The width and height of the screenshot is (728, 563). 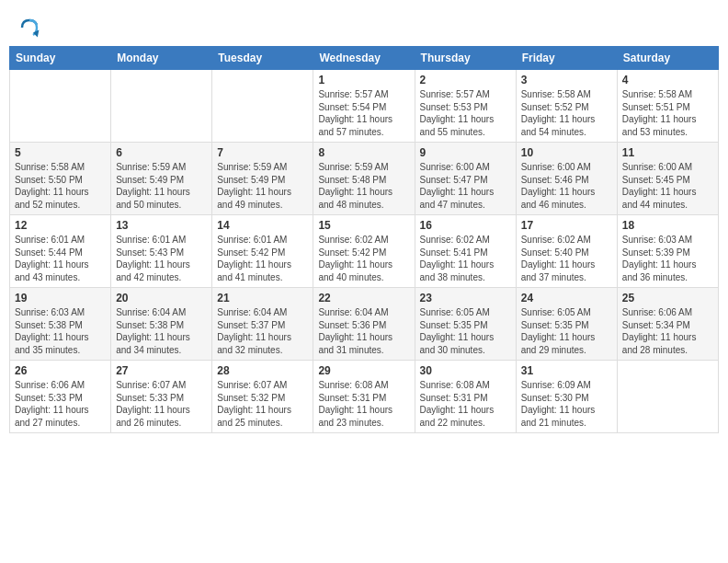 I want to click on page-header, so click(x=364, y=25).